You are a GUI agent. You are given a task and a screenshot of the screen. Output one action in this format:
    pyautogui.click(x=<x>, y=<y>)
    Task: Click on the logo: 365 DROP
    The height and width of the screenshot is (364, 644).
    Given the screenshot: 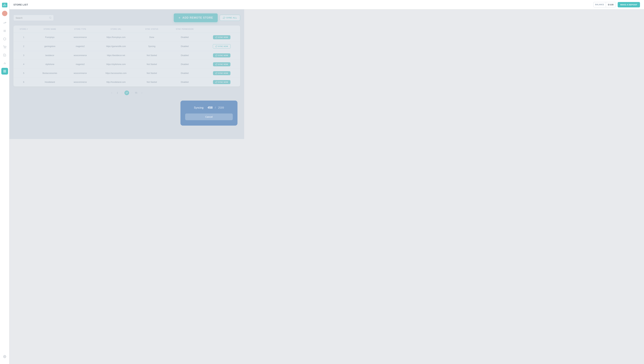 What is the action you would take?
    pyautogui.click(x=5, y=5)
    